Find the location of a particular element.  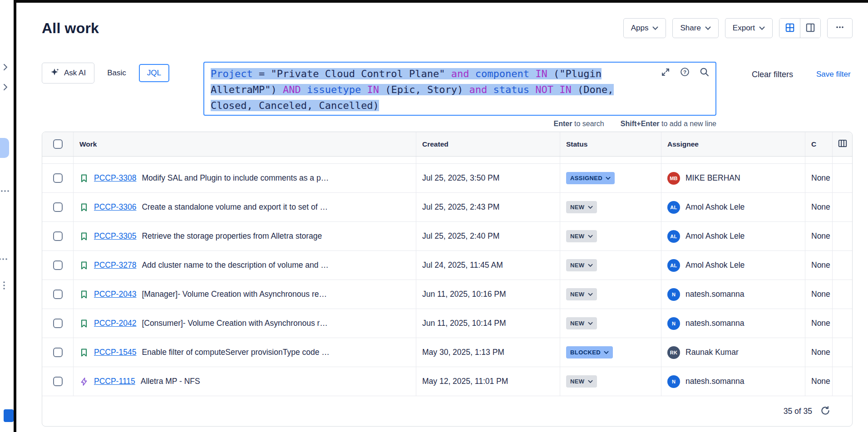

share-button: Share is located at coordinates (695, 28).